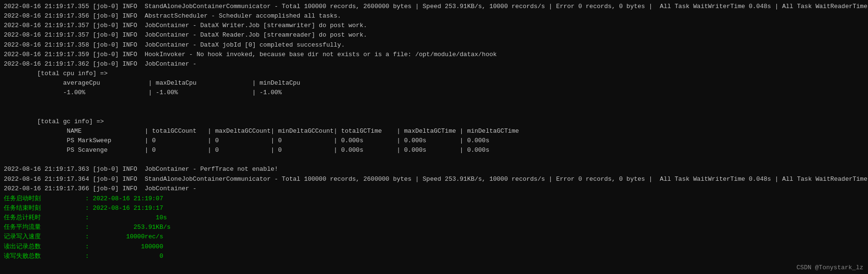 The image size is (868, 274). I want to click on log-line-13: [total gc info] =>, so click(434, 122).